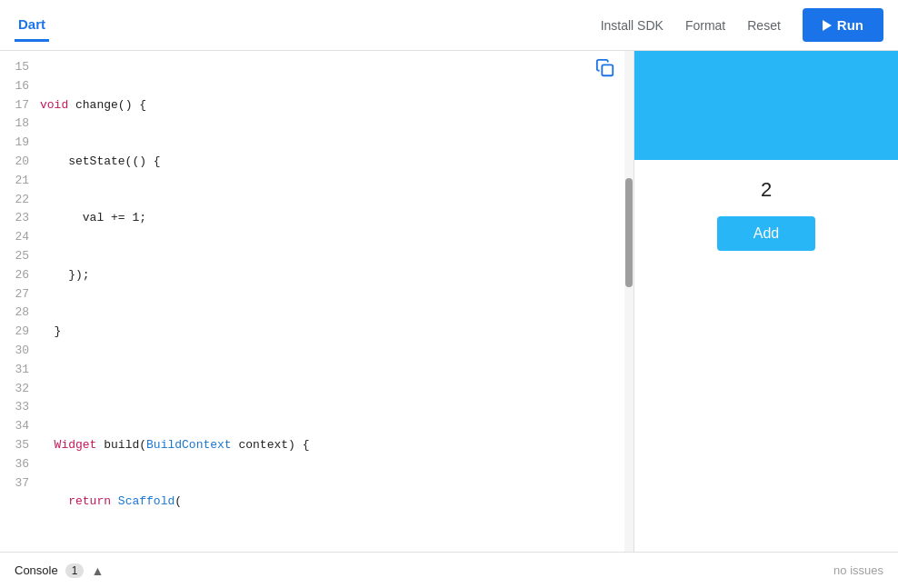 This screenshot has width=898, height=588. Describe the element at coordinates (858, 571) in the screenshot. I see `no-issues-label: no issues` at that location.